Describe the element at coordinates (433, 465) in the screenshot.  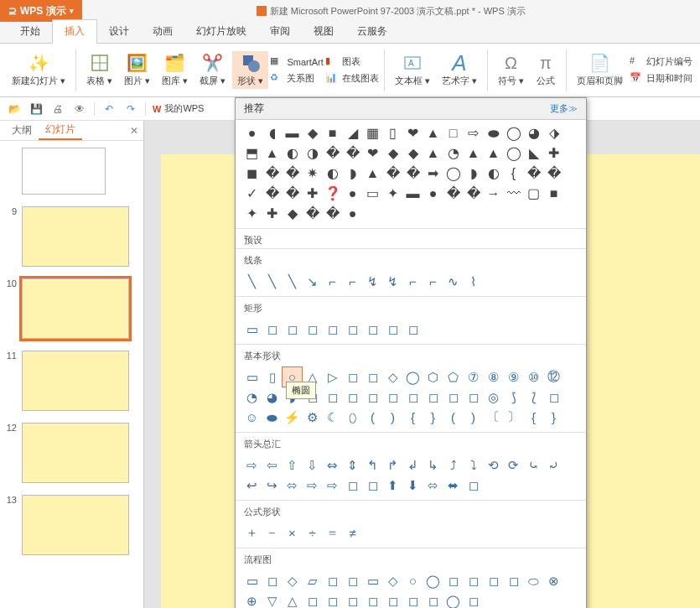
I see `shape-item: ↳` at that location.